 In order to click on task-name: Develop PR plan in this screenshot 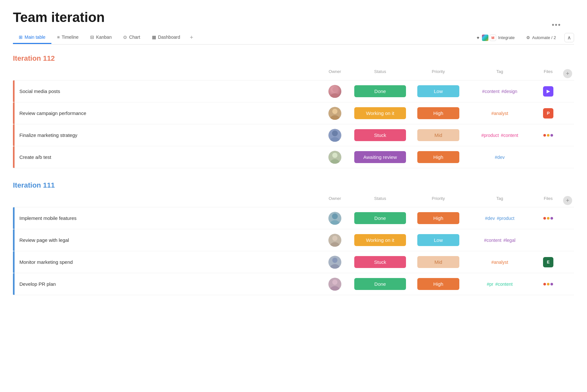, I will do `click(167, 284)`.